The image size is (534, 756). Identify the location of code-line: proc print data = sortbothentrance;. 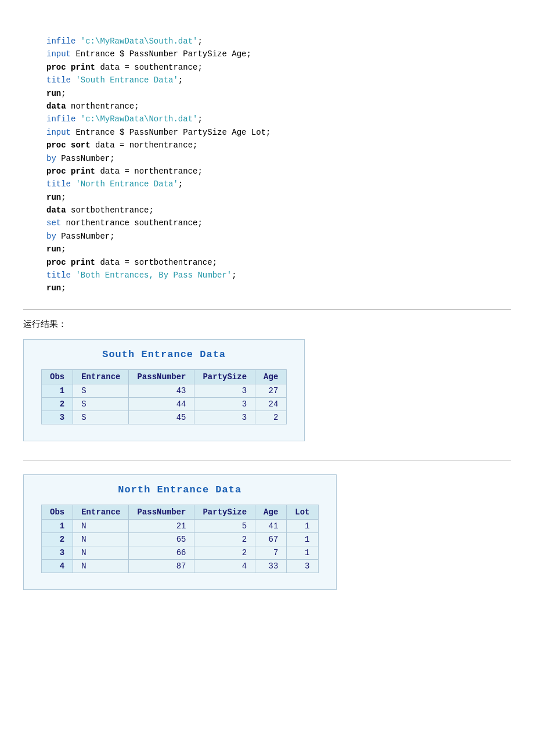
(279, 262).